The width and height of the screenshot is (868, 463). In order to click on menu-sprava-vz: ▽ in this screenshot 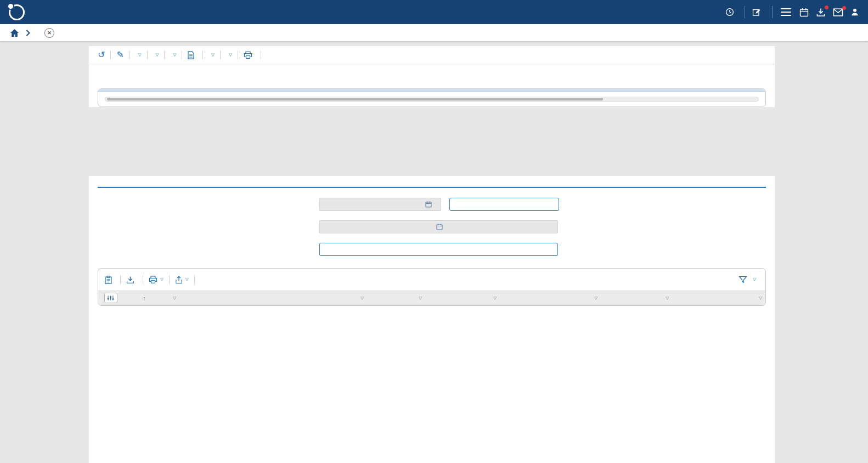, I will do `click(229, 55)`.